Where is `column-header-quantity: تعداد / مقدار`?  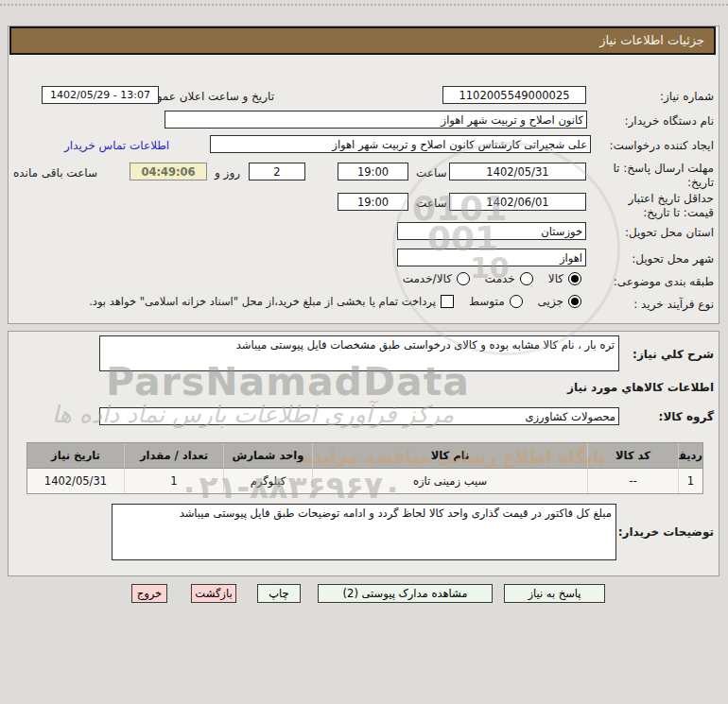 column-header-quantity: تعداد / مقدار is located at coordinates (174, 455).